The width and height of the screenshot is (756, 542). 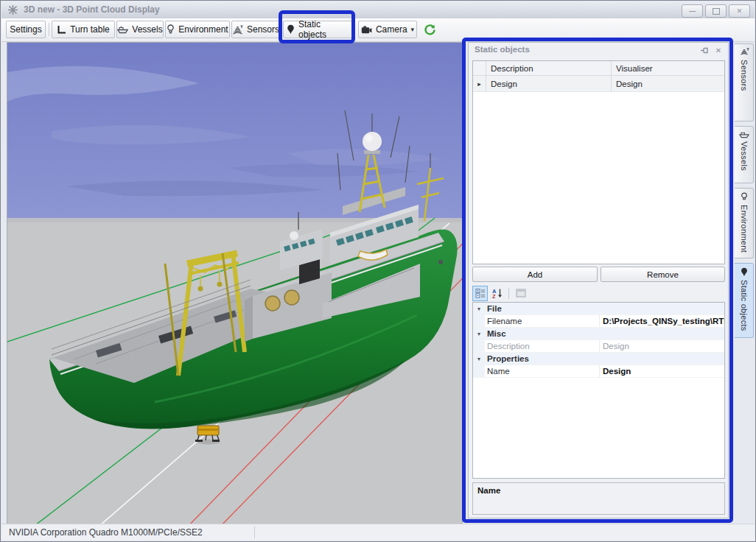 What do you see at coordinates (49, 29) in the screenshot?
I see `toolbar-separator` at bounding box center [49, 29].